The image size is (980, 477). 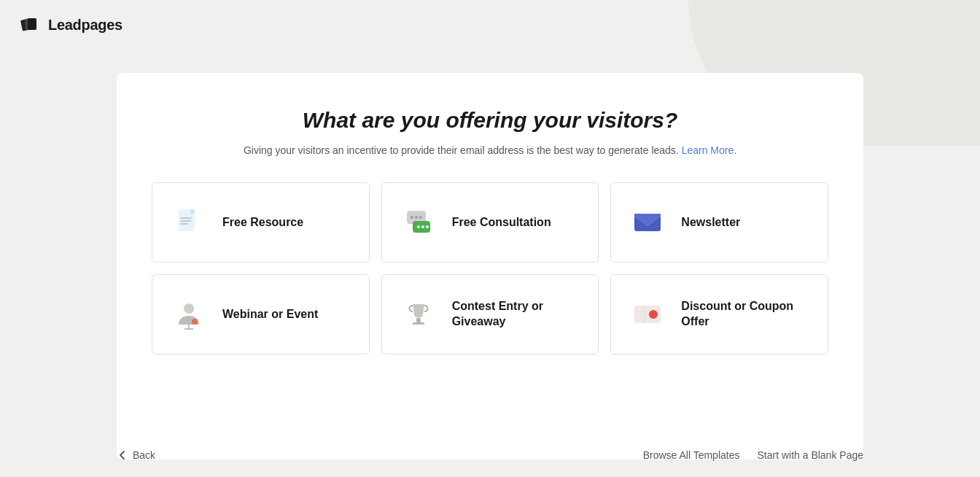 I want to click on contest-icon, so click(x=419, y=314).